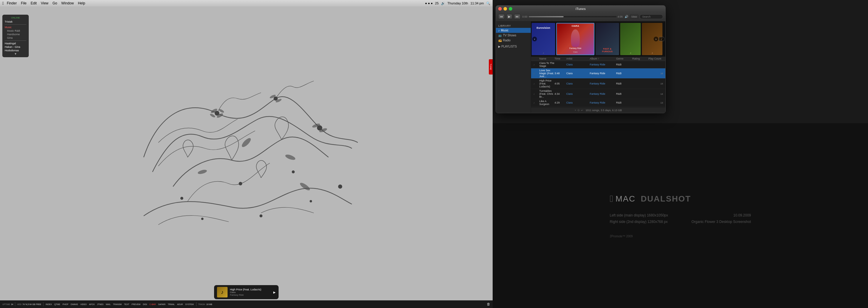 The height and width of the screenshot is (308, 868). Describe the element at coordinates (560, 59) in the screenshot. I see `col-time: Time` at that location.